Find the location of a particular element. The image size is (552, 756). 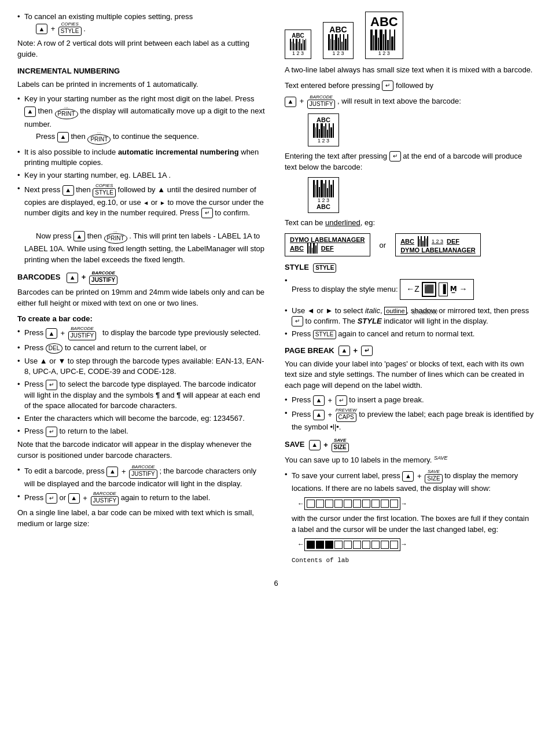

preview-key-wrapper: PREVIEW CAPS is located at coordinates (346, 415).